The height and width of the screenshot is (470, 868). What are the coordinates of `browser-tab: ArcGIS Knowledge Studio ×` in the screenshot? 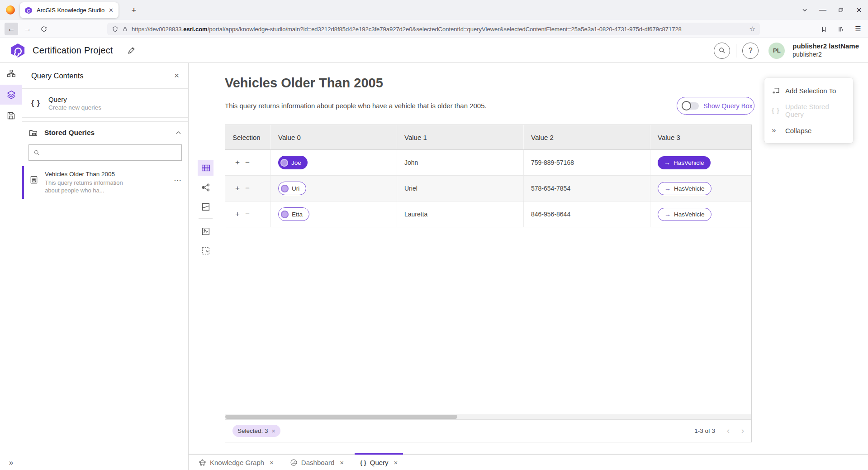 It's located at (69, 10).